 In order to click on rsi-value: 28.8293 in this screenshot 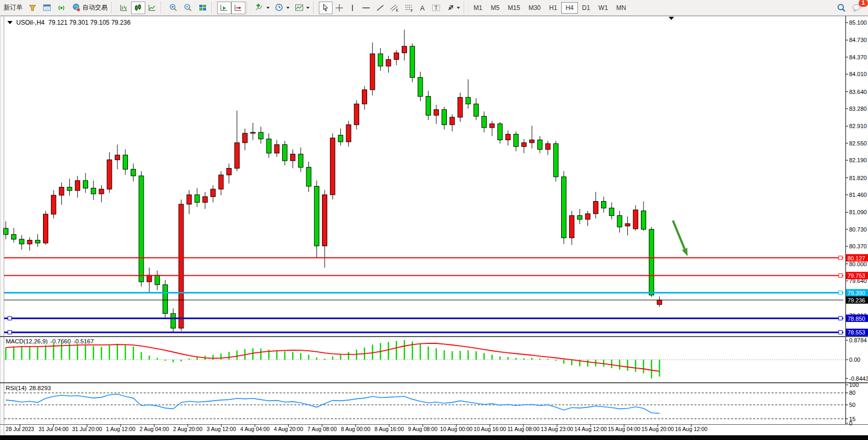, I will do `click(40, 388)`.